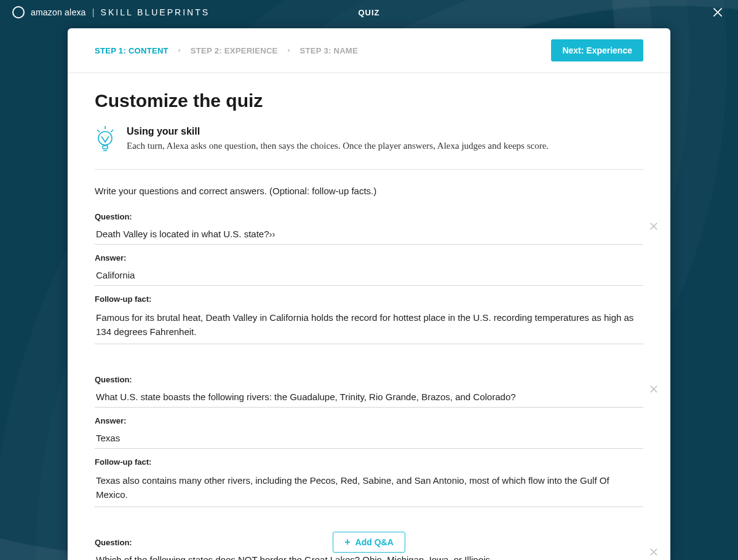 The width and height of the screenshot is (738, 560). What do you see at coordinates (369, 50) in the screenshot?
I see `step-tabs: STEP 1: CONTENT STEP 2: EXPERIENCE STEP …` at bounding box center [369, 50].